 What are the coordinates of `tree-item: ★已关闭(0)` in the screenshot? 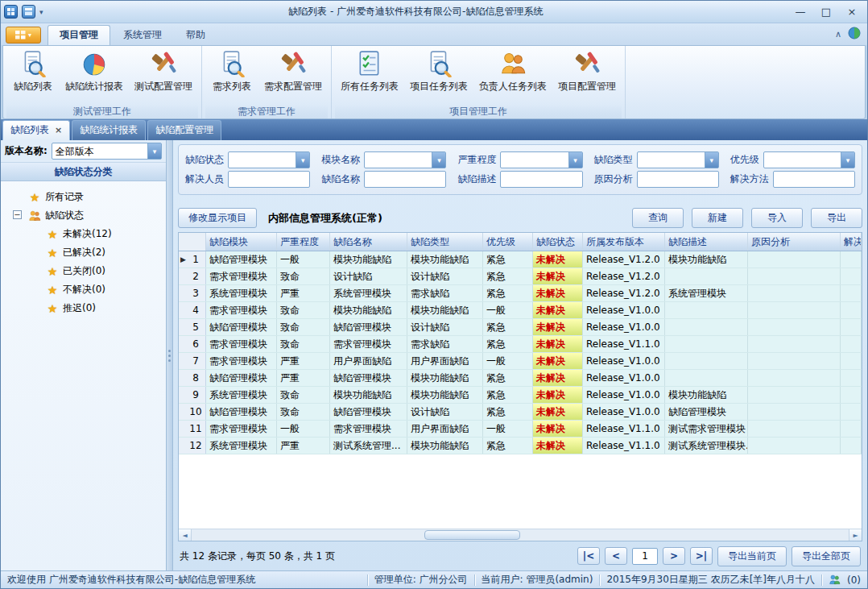 It's located at (84, 271).